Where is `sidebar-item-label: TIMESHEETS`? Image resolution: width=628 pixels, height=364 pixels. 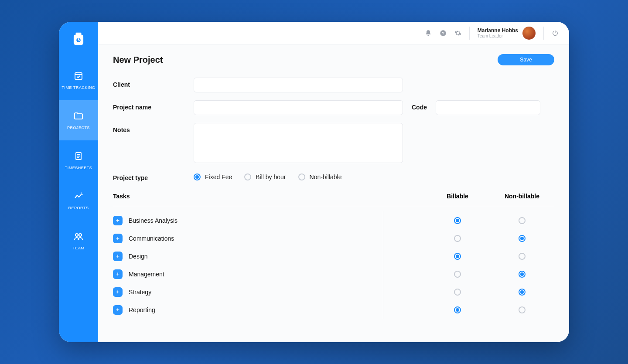
sidebar-item-label: TIMESHEETS is located at coordinates (78, 168).